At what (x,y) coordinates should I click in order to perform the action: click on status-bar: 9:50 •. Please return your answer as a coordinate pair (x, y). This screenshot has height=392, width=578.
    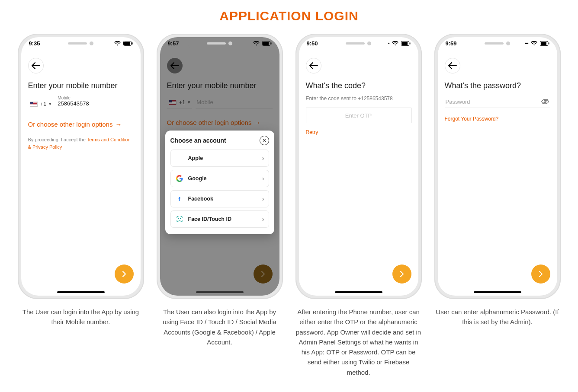
    Looking at the image, I should click on (359, 43).